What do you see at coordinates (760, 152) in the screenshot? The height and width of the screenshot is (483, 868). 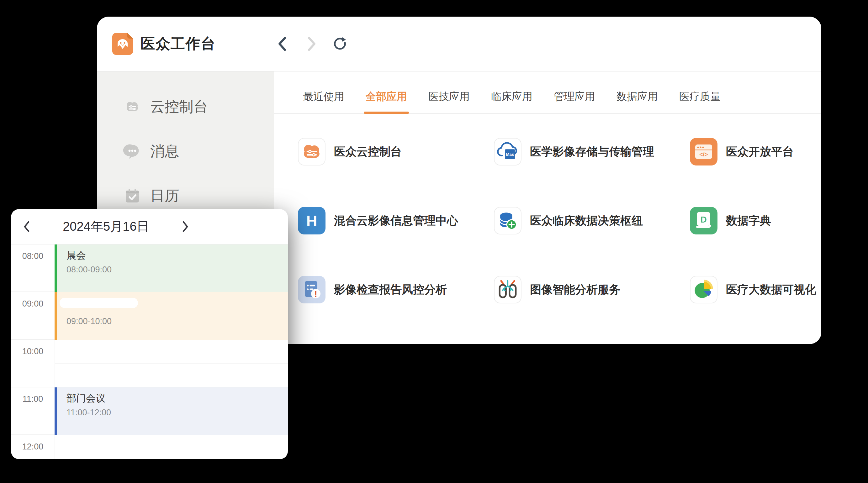 I see `app-label: 医众开放平台` at bounding box center [760, 152].